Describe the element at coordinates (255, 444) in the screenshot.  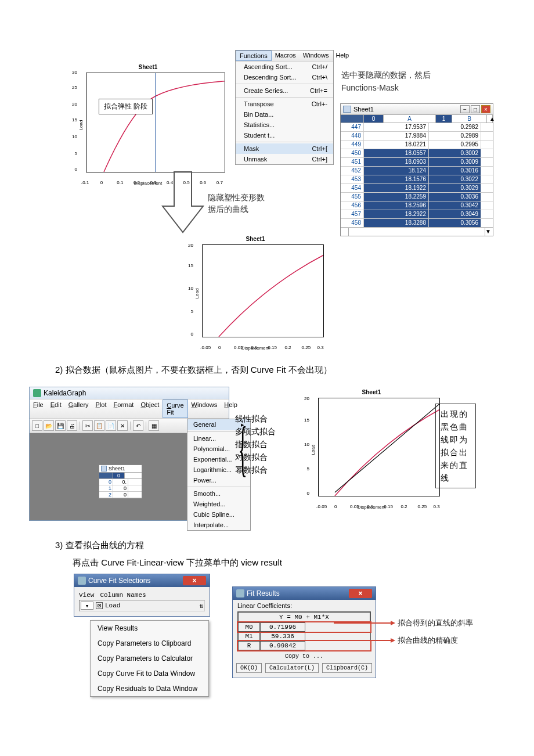
I see `fit-type-labels: 线性拟合 多项式拟合 指数拟合 对数拟合 幂数拟合` at that location.